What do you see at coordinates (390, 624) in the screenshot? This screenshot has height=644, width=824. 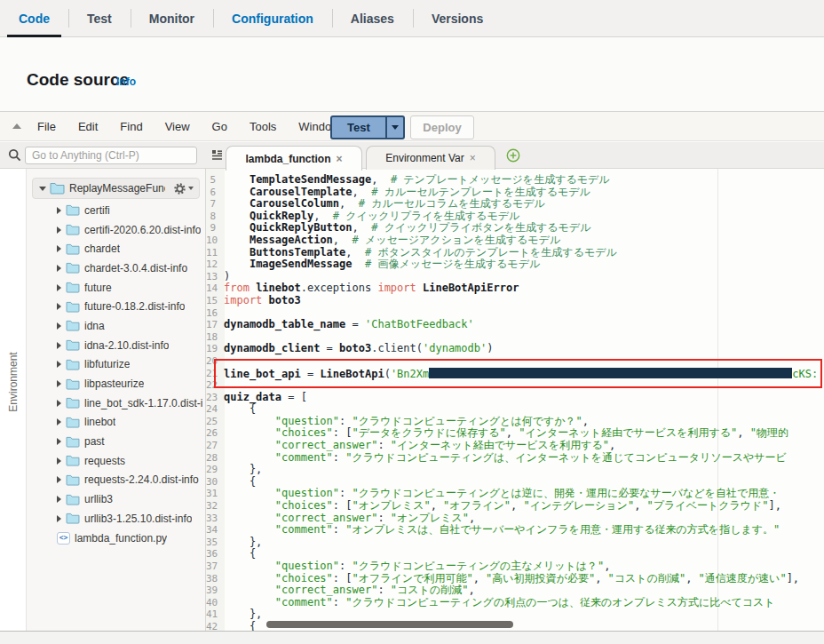 I see `horizontal-scrollbar` at bounding box center [390, 624].